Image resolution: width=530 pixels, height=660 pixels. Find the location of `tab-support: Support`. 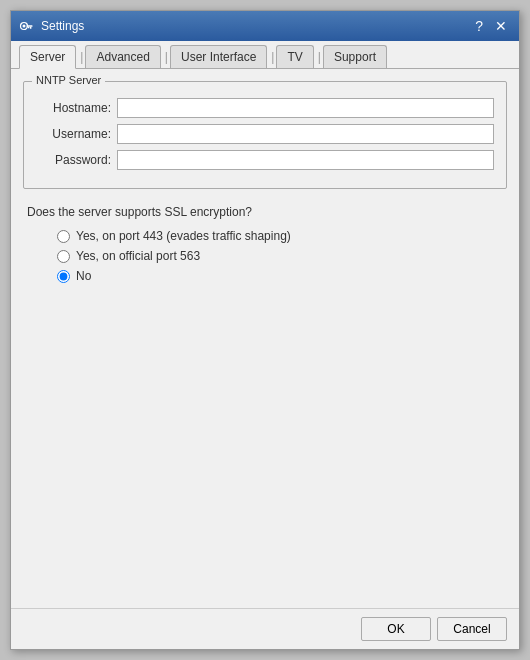

tab-support: Support is located at coordinates (355, 56).